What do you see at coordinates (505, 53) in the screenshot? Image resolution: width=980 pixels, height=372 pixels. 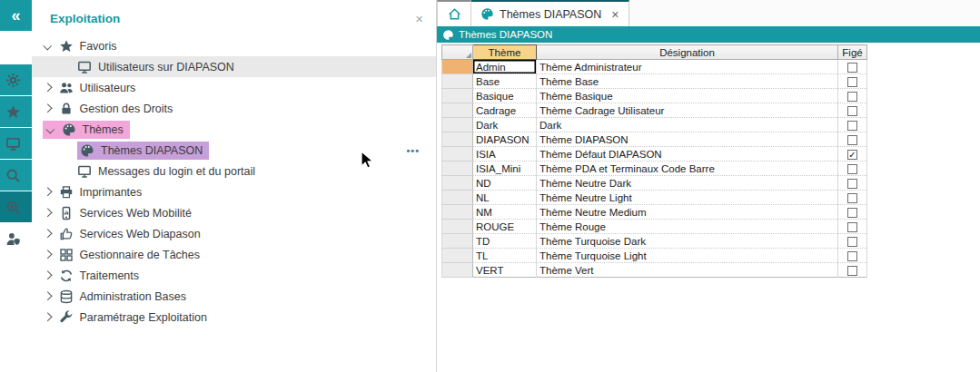 I see `column-header-theme: Thème` at bounding box center [505, 53].